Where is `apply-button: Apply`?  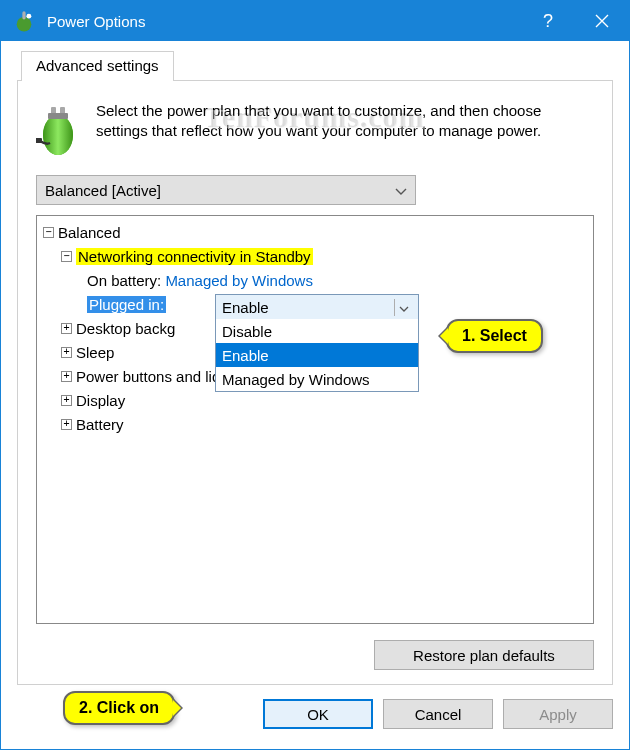 apply-button: Apply is located at coordinates (558, 714).